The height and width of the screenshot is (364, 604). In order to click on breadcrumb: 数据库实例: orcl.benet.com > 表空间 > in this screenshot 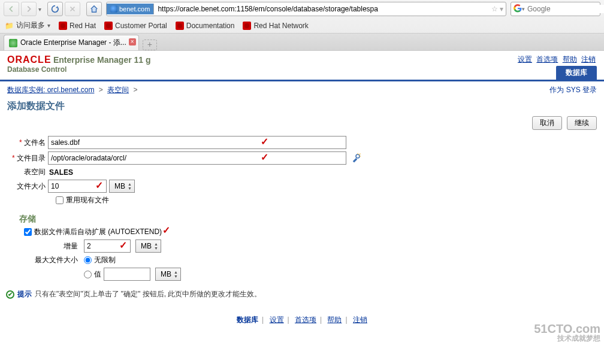, I will do `click(73, 90)`.